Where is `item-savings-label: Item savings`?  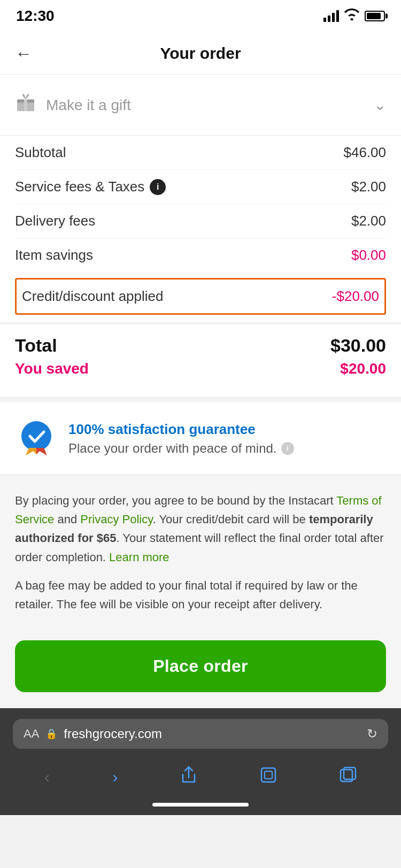 item-savings-label: Item savings is located at coordinates (54, 255).